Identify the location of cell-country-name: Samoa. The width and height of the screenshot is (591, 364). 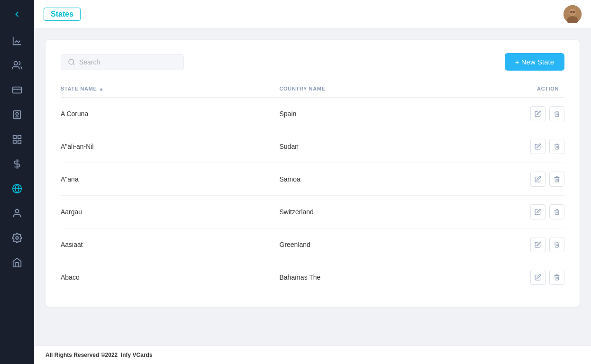
(389, 179).